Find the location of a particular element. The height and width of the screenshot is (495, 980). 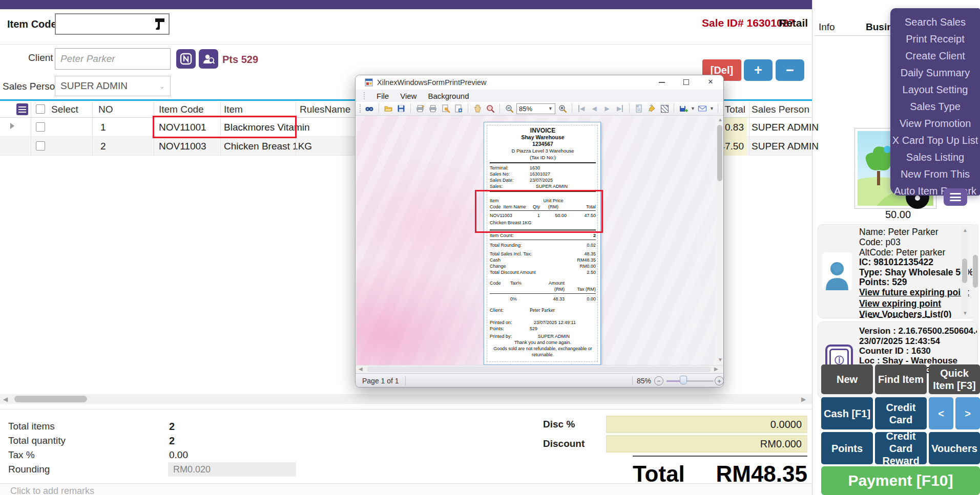

last-page-icon: ▶ is located at coordinates (620, 109).